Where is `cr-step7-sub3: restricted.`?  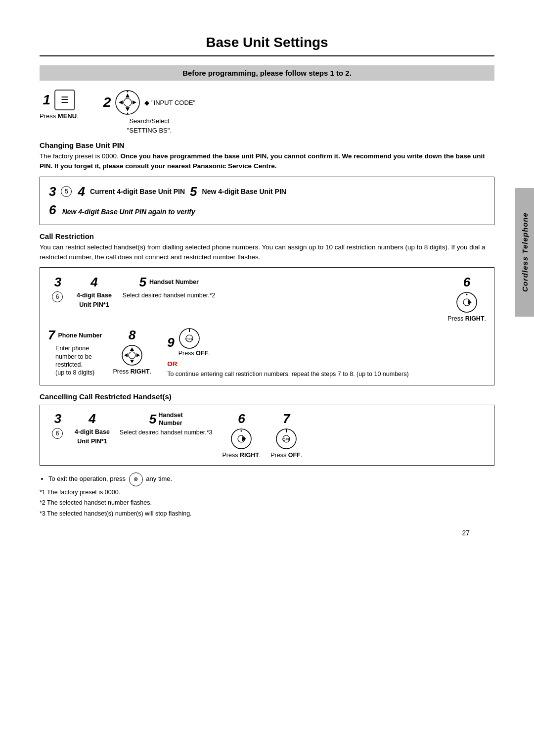 cr-step7-sub3: restricted. is located at coordinates (75, 365).